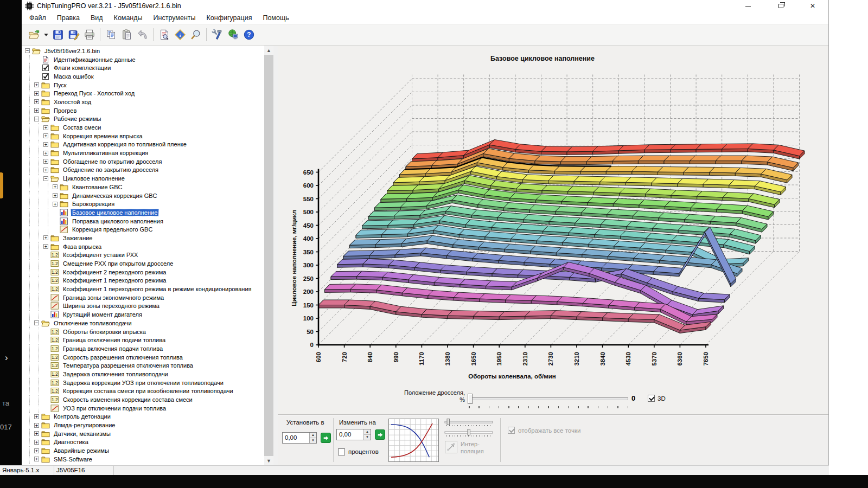 The width and height of the screenshot is (868, 488). Describe the element at coordinates (229, 18) in the screenshot. I see `menu-item-6: Конфигурация` at that location.